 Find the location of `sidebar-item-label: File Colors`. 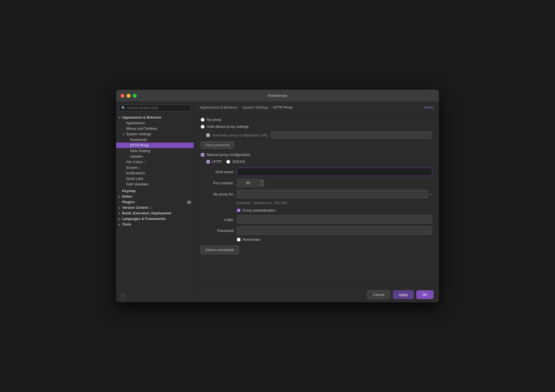

sidebar-item-label: File Colors is located at coordinates (134, 162).